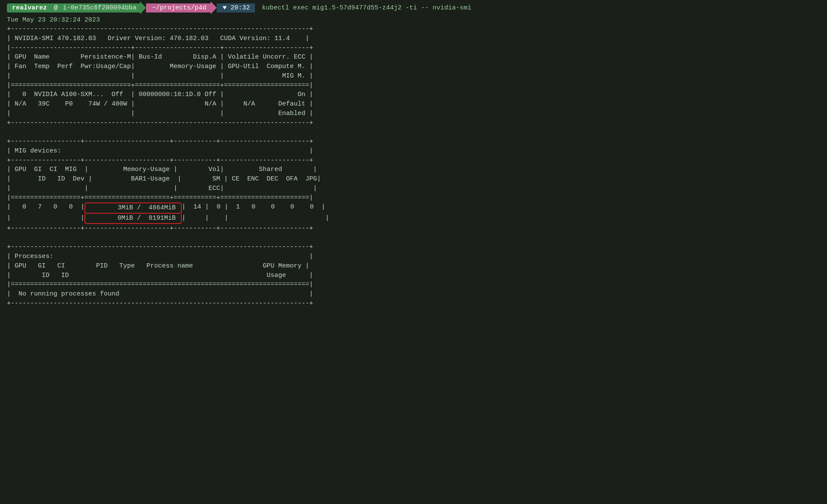  I want to click on smi-gpu-row2: | N/A 39C P0 74W / 400W | N/A | N/A Defa…, so click(414, 104).